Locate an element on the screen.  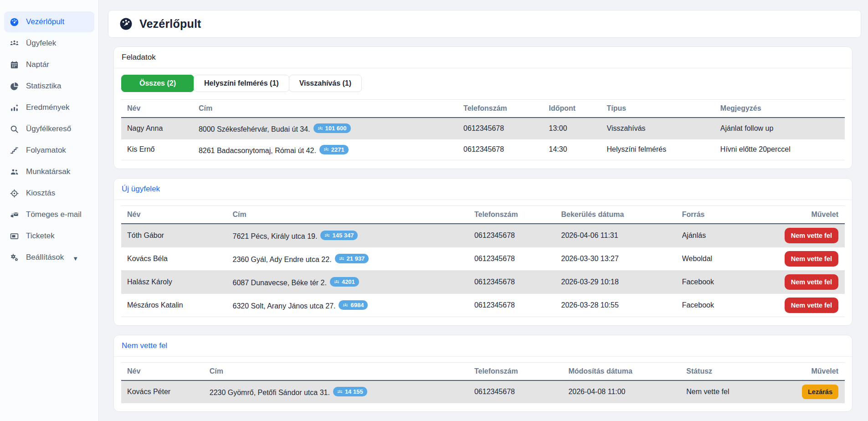
bar-chart-icon is located at coordinates (14, 108).